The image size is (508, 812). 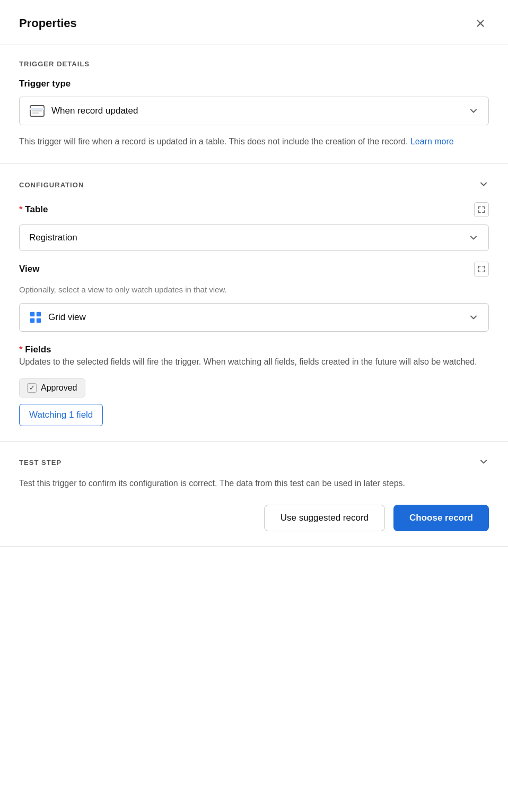 I want to click on view-field-row: View, so click(x=254, y=269).